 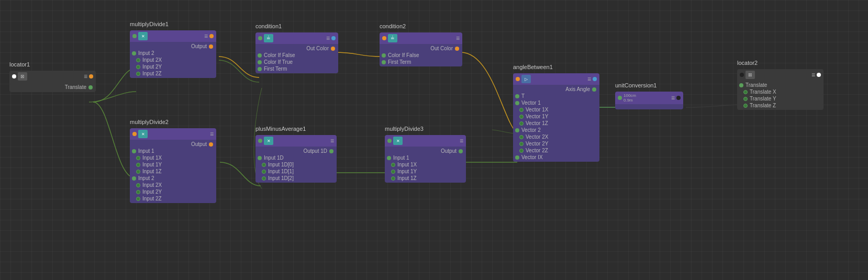 I want to click on port-input1y-md2: Input 1Y, so click(x=173, y=164).